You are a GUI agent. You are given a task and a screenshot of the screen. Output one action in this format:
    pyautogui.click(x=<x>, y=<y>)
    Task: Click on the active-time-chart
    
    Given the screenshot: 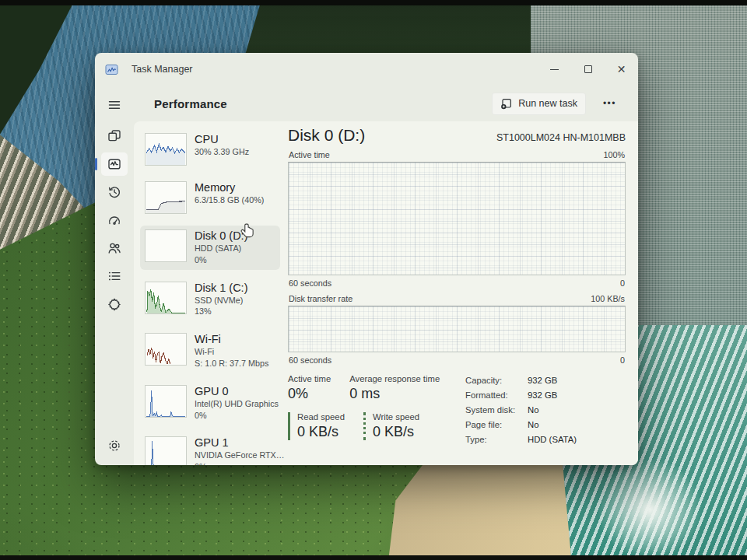 What is the action you would take?
    pyautogui.click(x=457, y=219)
    